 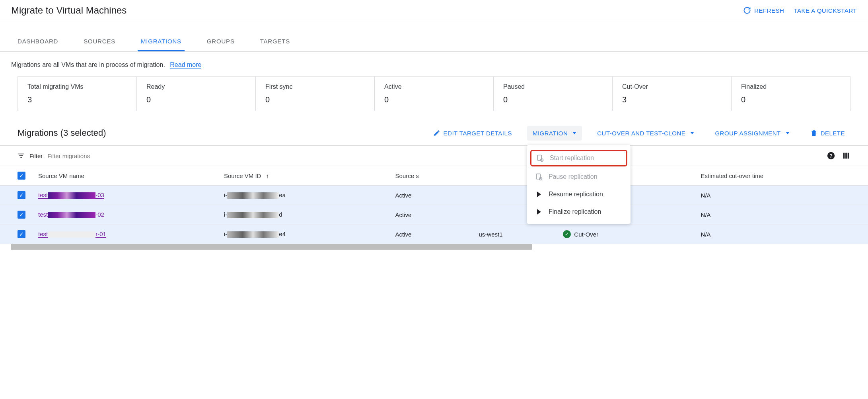 I want to click on tab-migrations: MIGRATIONS, so click(x=161, y=42).